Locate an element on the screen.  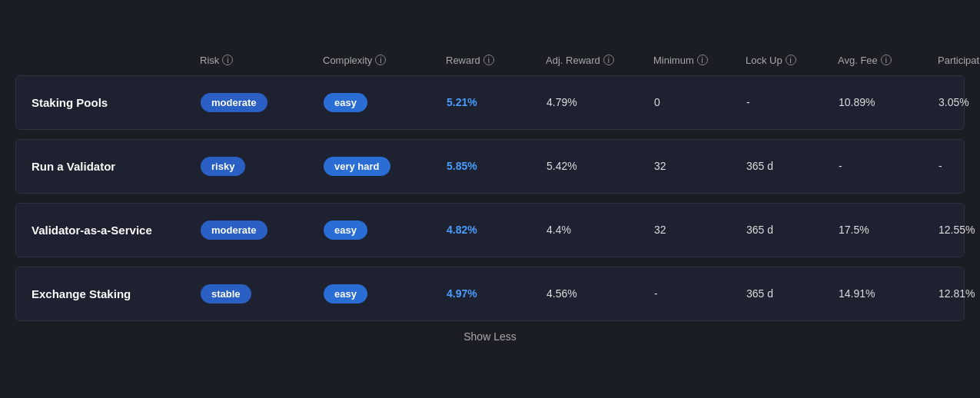
table-header: Risk i Complexity i Reward i Adj. Reward… is located at coordinates (490, 61).